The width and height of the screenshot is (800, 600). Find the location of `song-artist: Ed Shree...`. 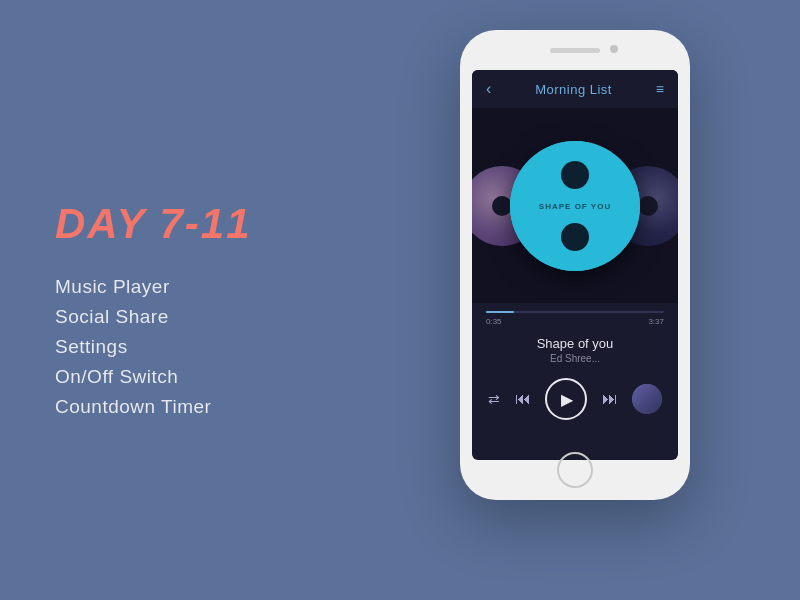

song-artist: Ed Shree... is located at coordinates (575, 358).